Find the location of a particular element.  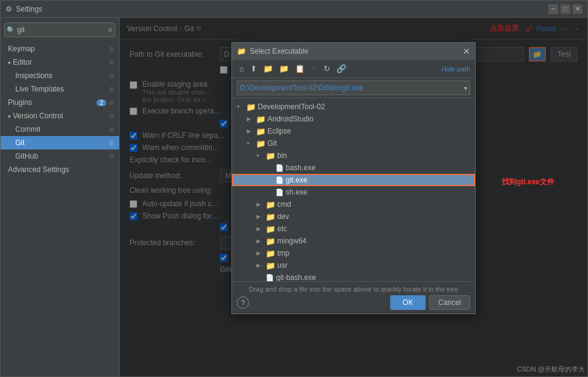

git-label: Git is located at coordinates (20, 143).